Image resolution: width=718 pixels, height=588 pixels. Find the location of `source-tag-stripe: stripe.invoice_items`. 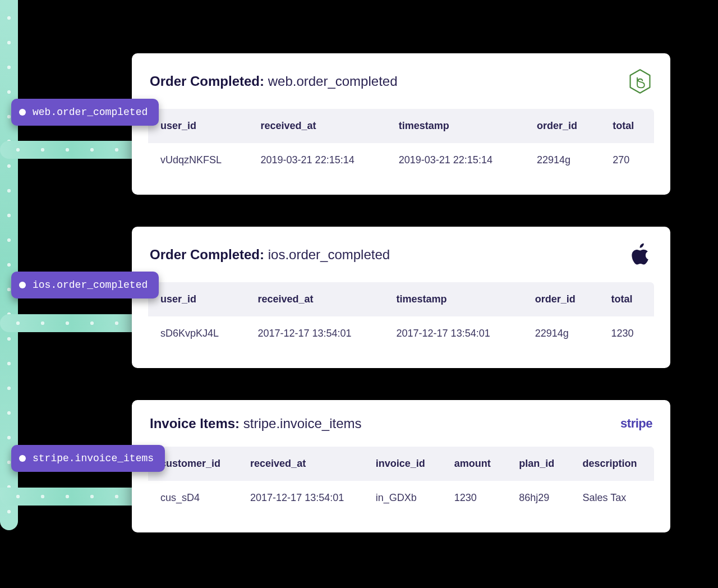

source-tag-stripe: stripe.invoice_items is located at coordinates (88, 458).